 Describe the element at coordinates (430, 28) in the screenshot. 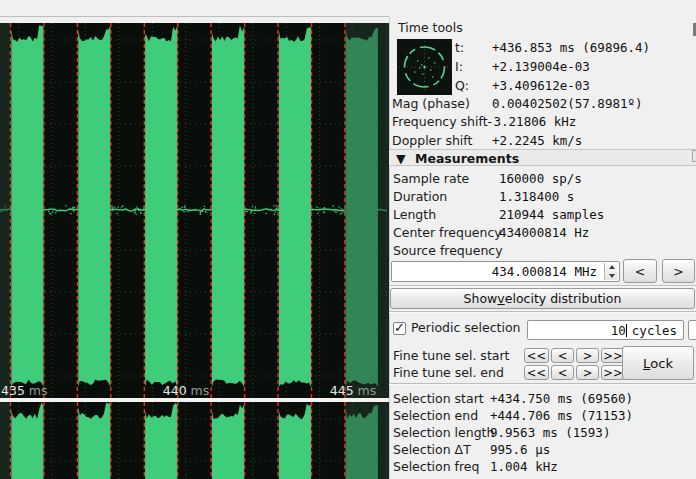

I see `time-tools-title: Time tools` at that location.